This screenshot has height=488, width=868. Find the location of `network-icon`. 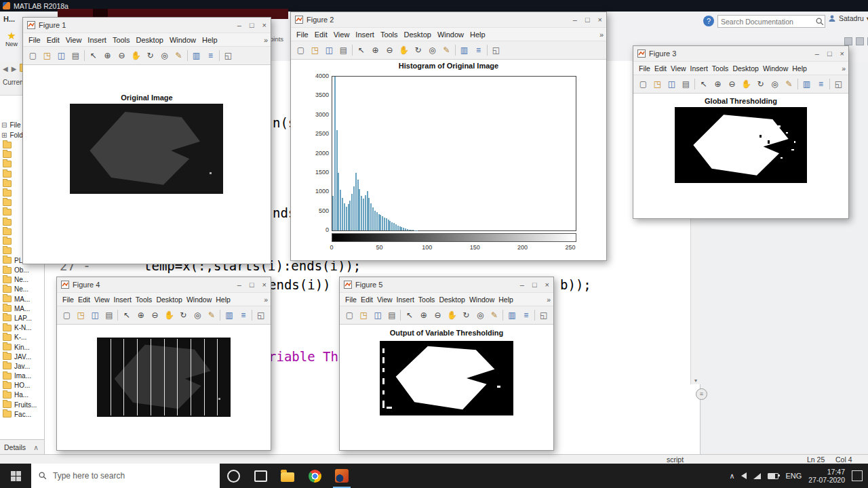

network-icon is located at coordinates (757, 476).